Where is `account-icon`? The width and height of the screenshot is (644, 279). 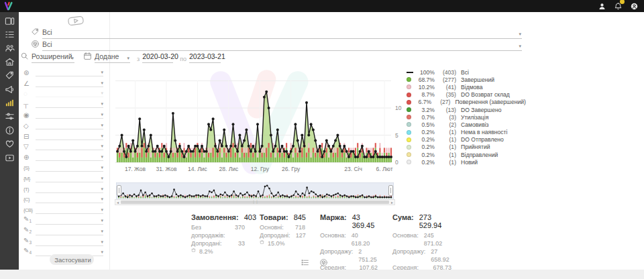 account-icon is located at coordinates (635, 5).